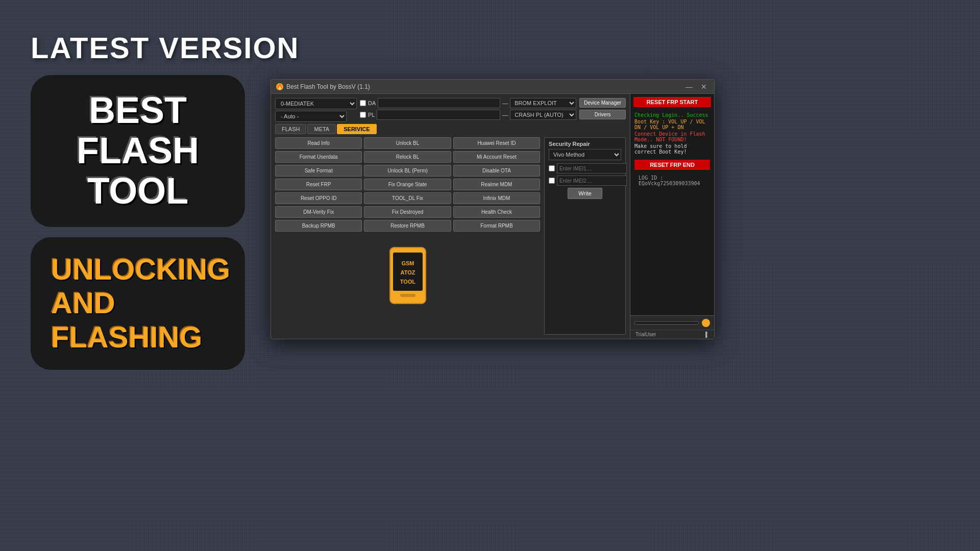 The width and height of the screenshot is (980, 551). I want to click on da-pl-fields: DA — BROM EXPLOIT BROM BYPASS PL —, so click(468, 109).